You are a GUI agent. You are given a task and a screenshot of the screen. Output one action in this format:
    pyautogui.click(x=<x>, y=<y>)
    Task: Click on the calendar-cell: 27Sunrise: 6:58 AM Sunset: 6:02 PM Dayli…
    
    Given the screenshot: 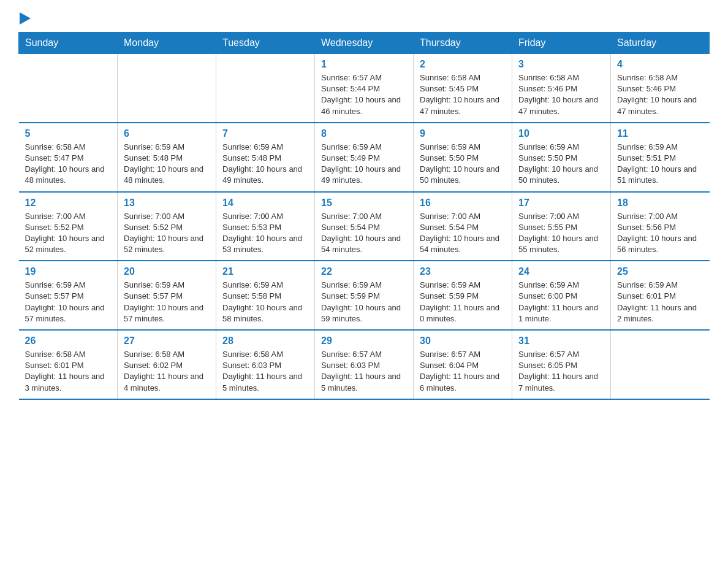 What is the action you would take?
    pyautogui.click(x=167, y=364)
    